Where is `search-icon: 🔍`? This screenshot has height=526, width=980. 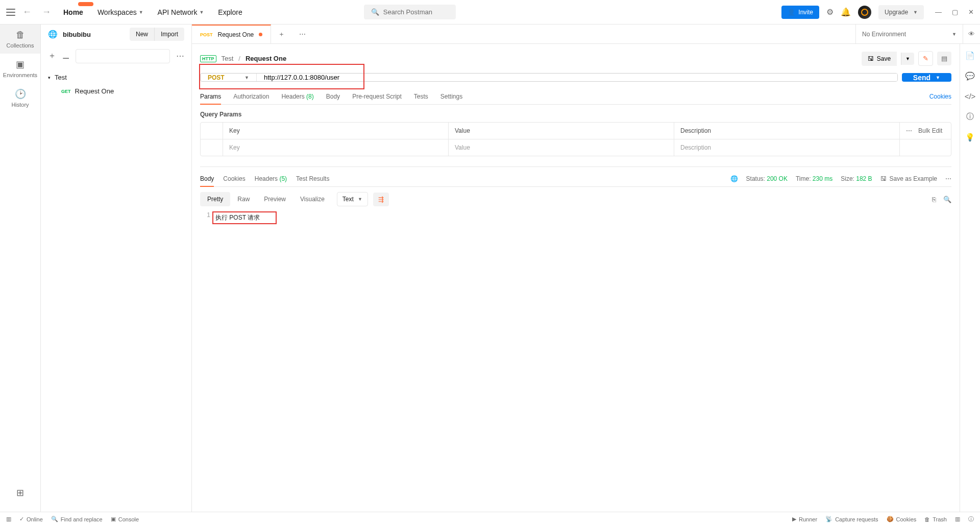 search-icon: 🔍 is located at coordinates (947, 199).